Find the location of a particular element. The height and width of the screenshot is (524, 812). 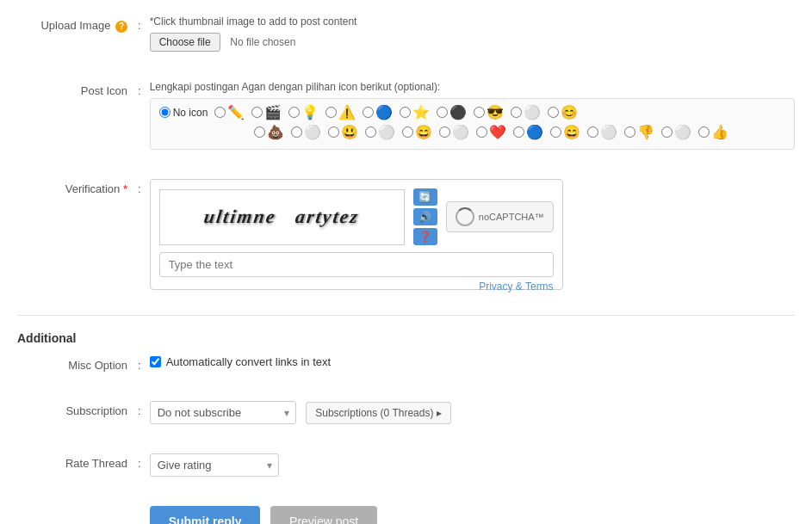

heart-icon: ❤️ is located at coordinates (498, 133).